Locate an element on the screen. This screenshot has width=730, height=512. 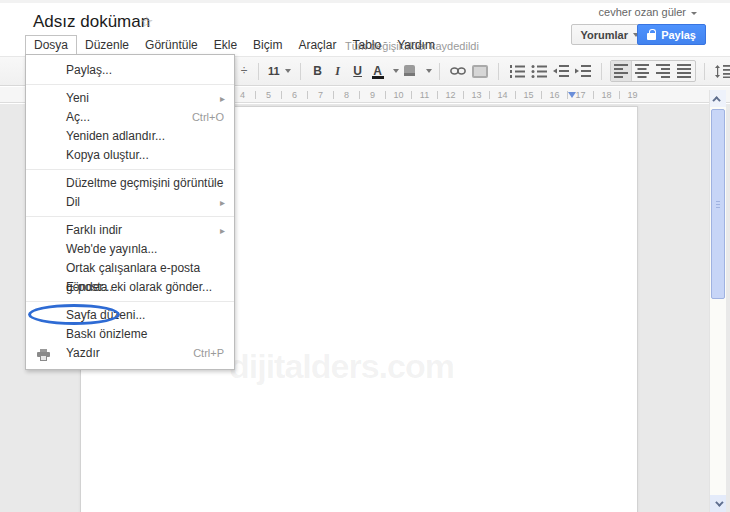
menubar-item-tablo: Tablo is located at coordinates (366, 44).